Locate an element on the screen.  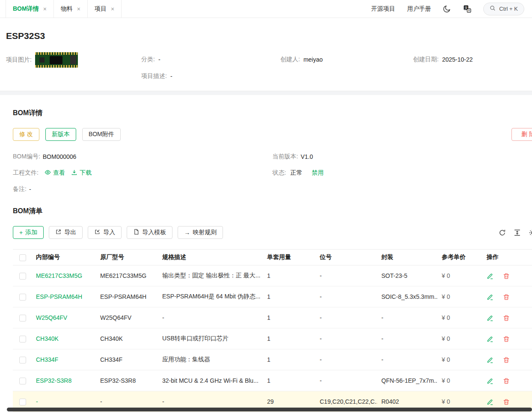
select-all-checkbox is located at coordinates (23, 258).